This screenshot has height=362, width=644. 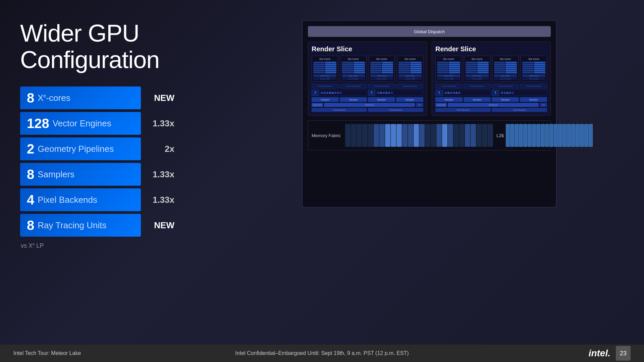 What do you see at coordinates (117, 123) in the screenshot?
I see `spec-row-vector: 128 Vector Engines 1.33x` at bounding box center [117, 123].